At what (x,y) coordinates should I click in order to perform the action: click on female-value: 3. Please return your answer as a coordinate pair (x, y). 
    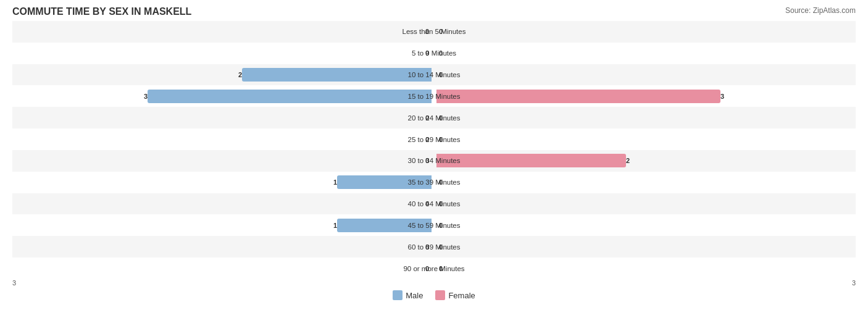
    Looking at the image, I should click on (722, 96).